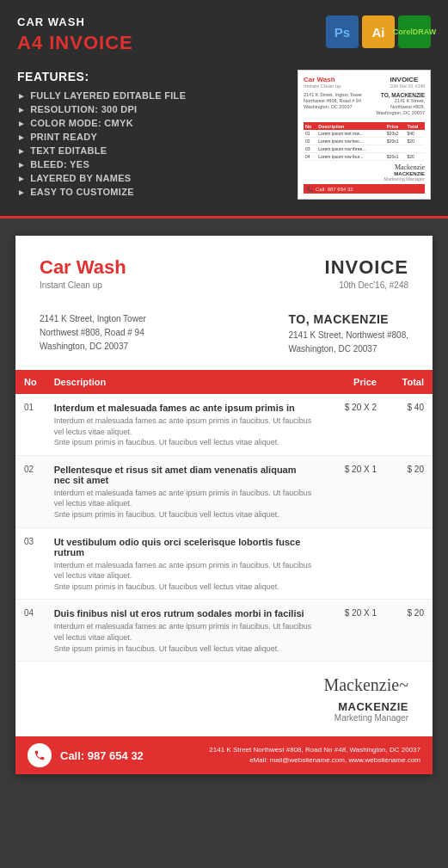  Describe the element at coordinates (224, 491) in the screenshot. I see `table-row: 02 Pellentesque et risus sit amet diam v…` at that location.